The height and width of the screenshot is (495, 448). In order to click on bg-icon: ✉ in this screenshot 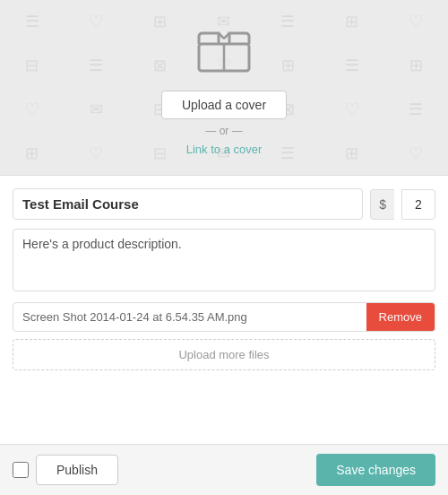, I will do `click(95, 109)`.